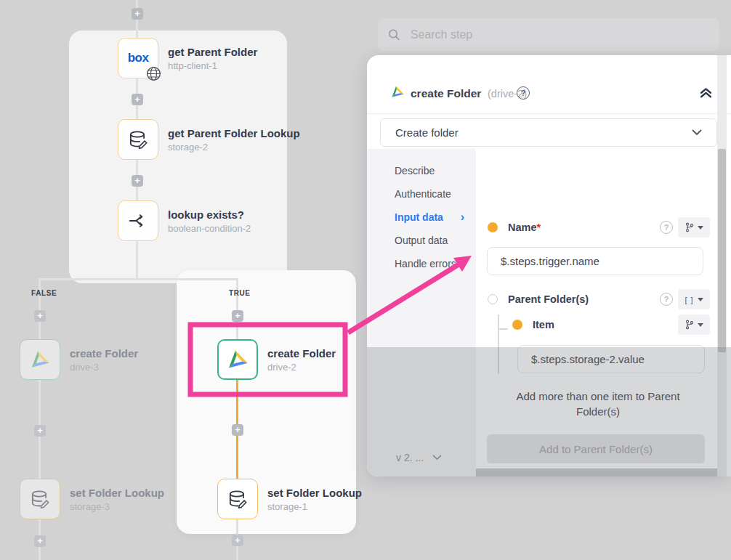 The image size is (731, 560). What do you see at coordinates (78, 360) in the screenshot?
I see `workflow-step-drive-3: create Folder drive-3` at bounding box center [78, 360].